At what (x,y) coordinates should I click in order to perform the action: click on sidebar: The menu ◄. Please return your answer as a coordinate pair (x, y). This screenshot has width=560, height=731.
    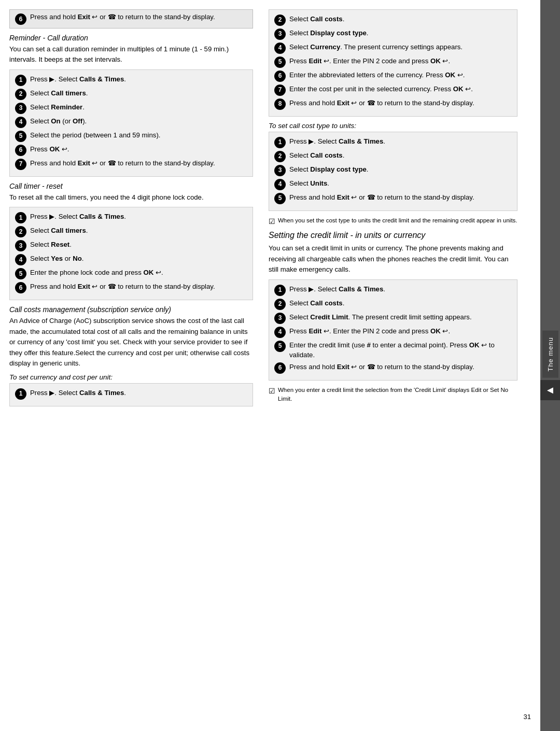
    Looking at the image, I should click on (550, 366).